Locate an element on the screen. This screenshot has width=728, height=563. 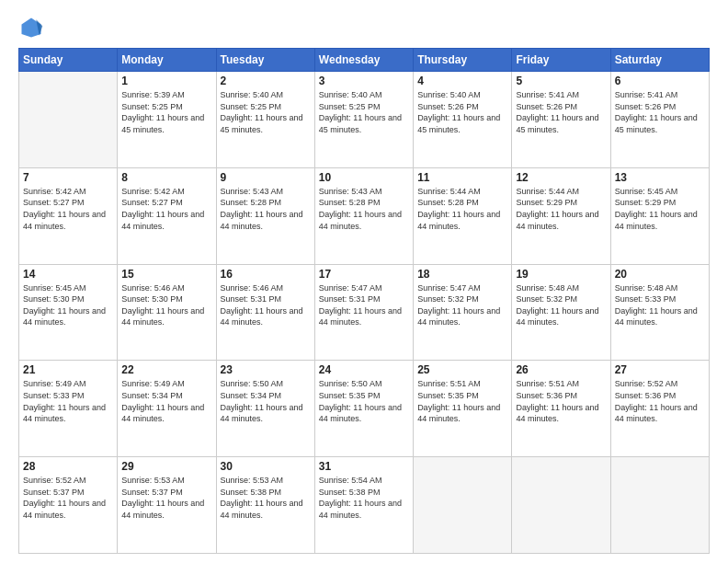
day-info: Sunrise: 5:47 AMSunset: 5:31 PMDaylight:… is located at coordinates (364, 305).